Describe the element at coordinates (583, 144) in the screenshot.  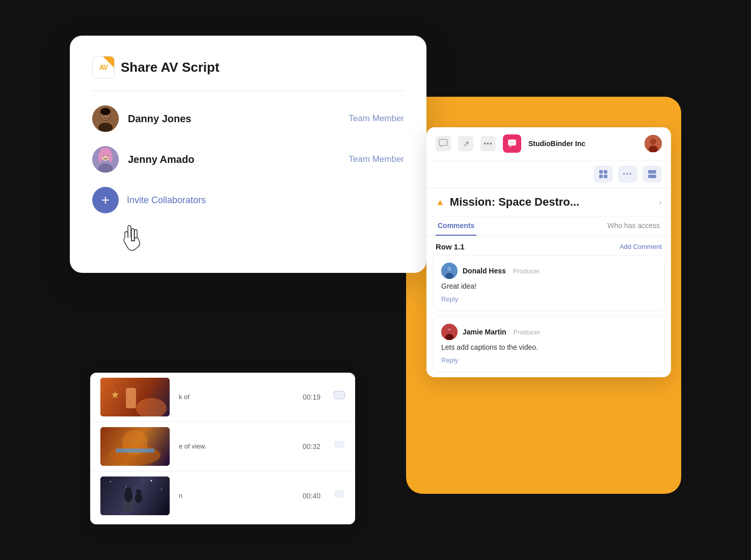
I see `sb-company-name: StudioBinder Inc` at that location.